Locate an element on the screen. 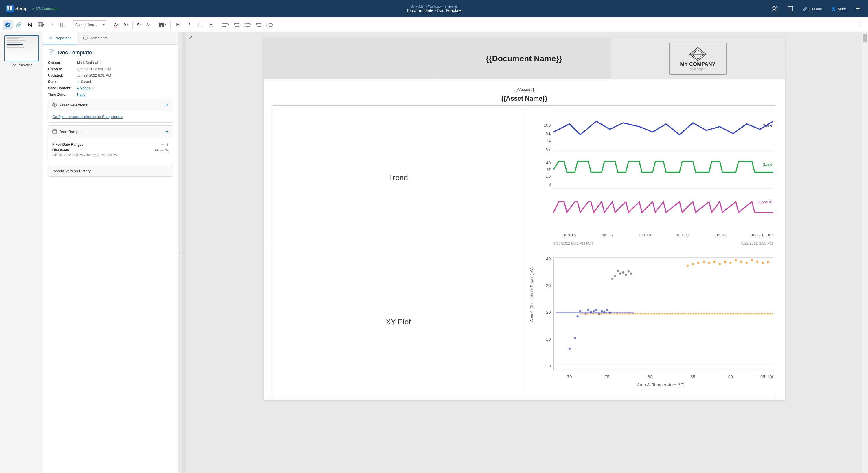  insert-table-button: ▾ is located at coordinates (41, 25).